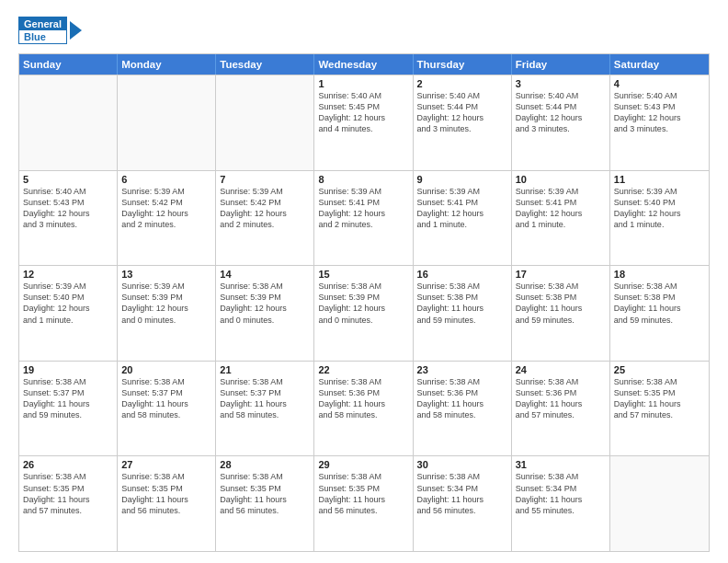 Image resolution: width=728 pixels, height=563 pixels. What do you see at coordinates (68, 219) in the screenshot?
I see `calendar-day-5: 5Sunrise: 5:40 AMSunset: 5:43 PMDaylight…` at bounding box center [68, 219].